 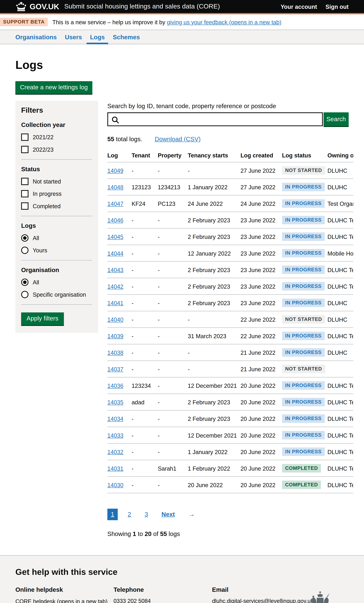 What do you see at coordinates (261, 170) in the screenshot?
I see `cell-log-created: 27 June 2022` at bounding box center [261, 170].